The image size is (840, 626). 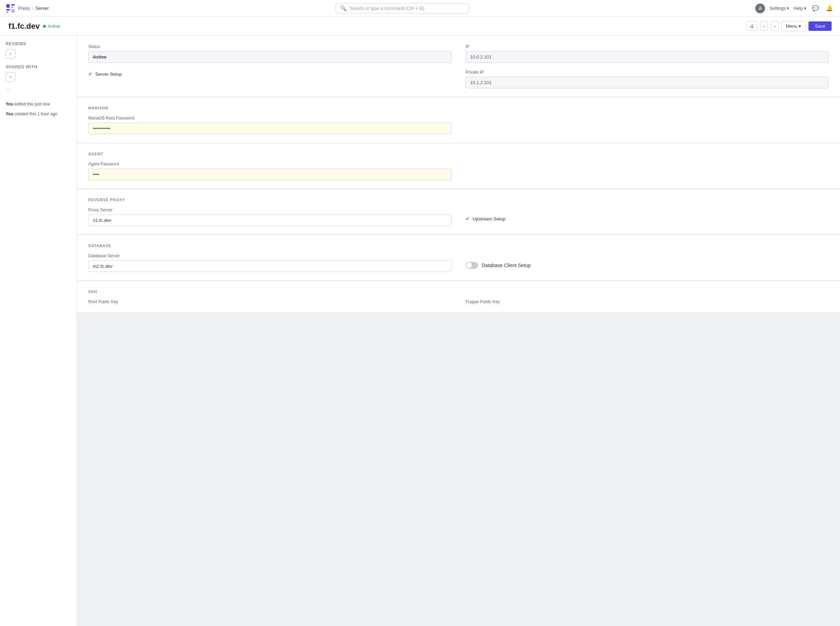 I want to click on ip-input, so click(x=647, y=57).